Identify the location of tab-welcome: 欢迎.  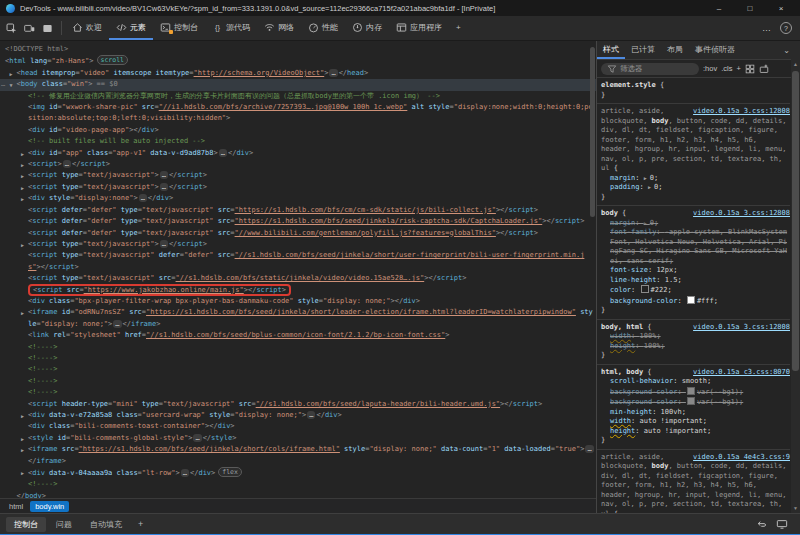
(87, 28).